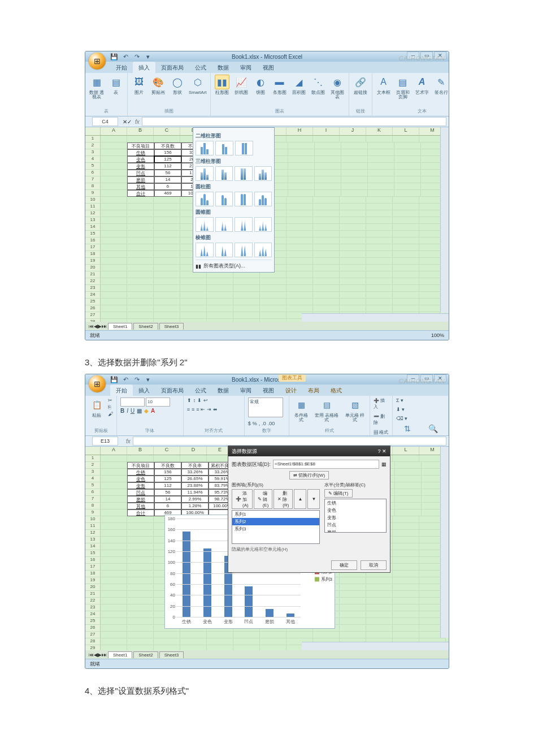 This screenshot has width=534, height=756. I want to click on cell: 2.99%, so click(195, 499).